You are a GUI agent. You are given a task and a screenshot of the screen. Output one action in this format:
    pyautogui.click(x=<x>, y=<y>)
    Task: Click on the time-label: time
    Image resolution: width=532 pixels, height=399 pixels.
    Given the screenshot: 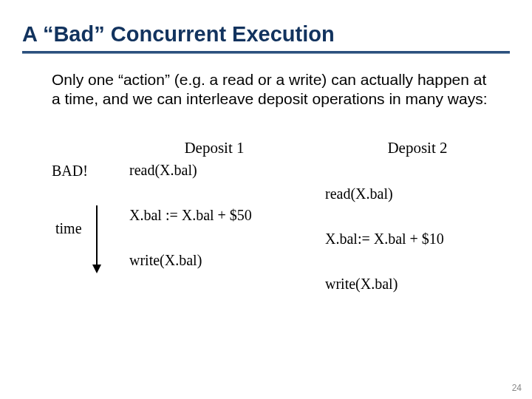 What is the action you would take?
    pyautogui.click(x=69, y=229)
    